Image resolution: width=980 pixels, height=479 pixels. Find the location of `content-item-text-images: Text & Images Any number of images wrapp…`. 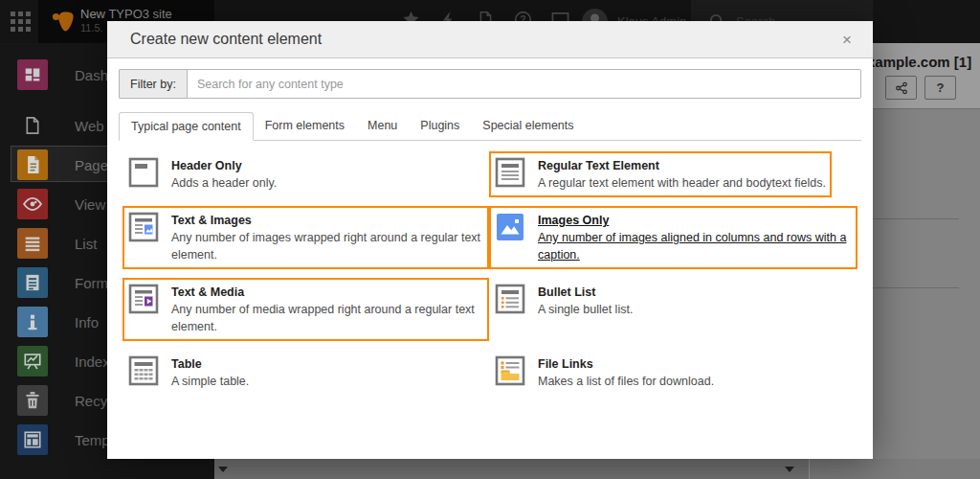

content-item-text-images: Text & Images Any number of images wrapp… is located at coordinates (306, 238).